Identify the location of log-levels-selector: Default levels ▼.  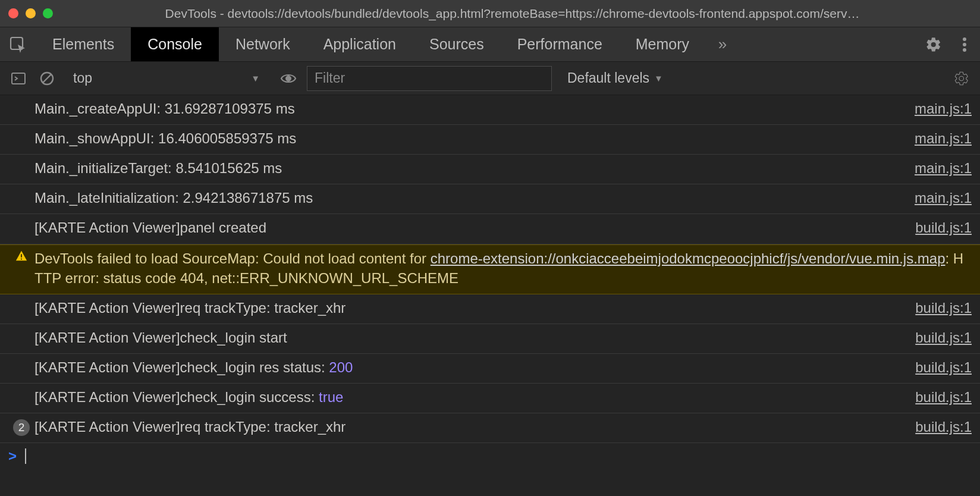
(615, 79).